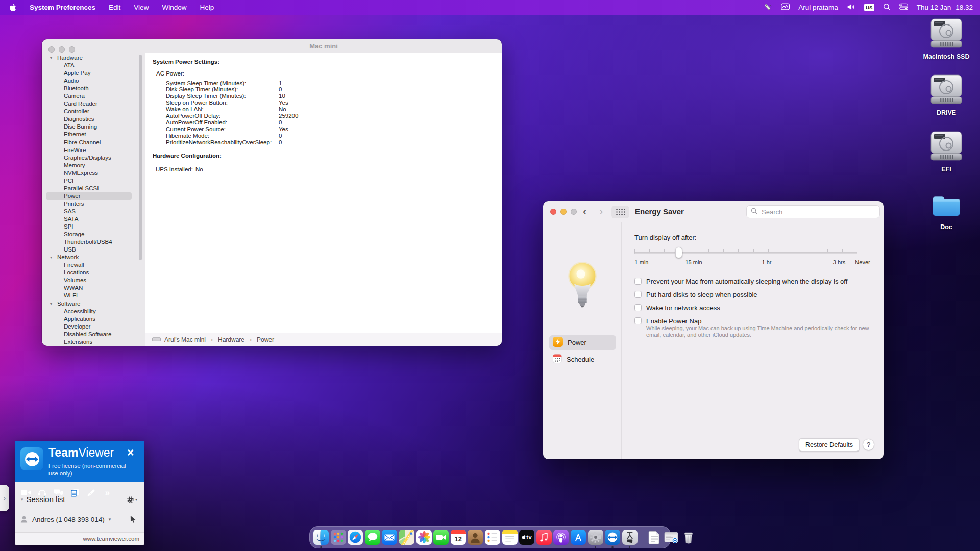  What do you see at coordinates (946, 213) in the screenshot?
I see `desktop-icon-doc-folder: Doc` at bounding box center [946, 213].